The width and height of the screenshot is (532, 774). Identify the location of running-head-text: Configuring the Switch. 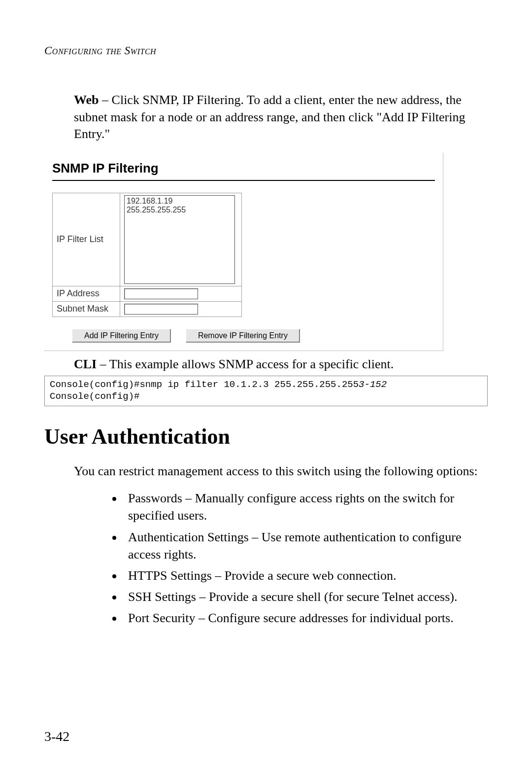
(100, 50).